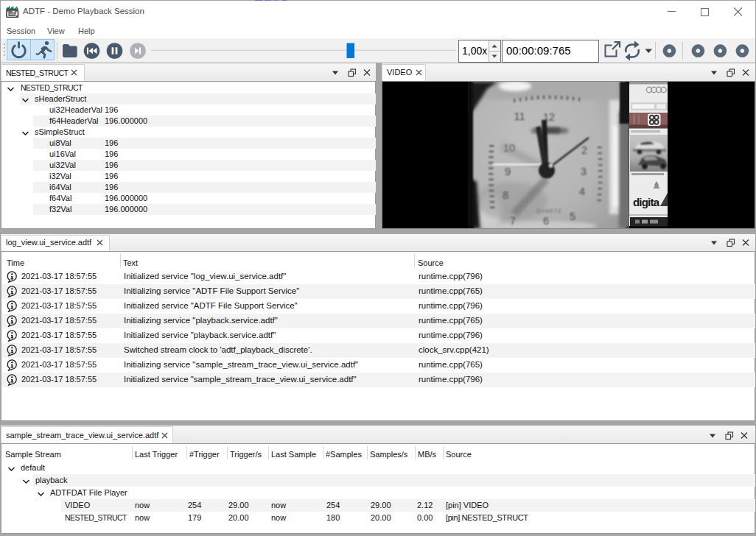 Image resolution: width=756 pixels, height=536 pixels. I want to click on svg-text: 4, so click(582, 191).